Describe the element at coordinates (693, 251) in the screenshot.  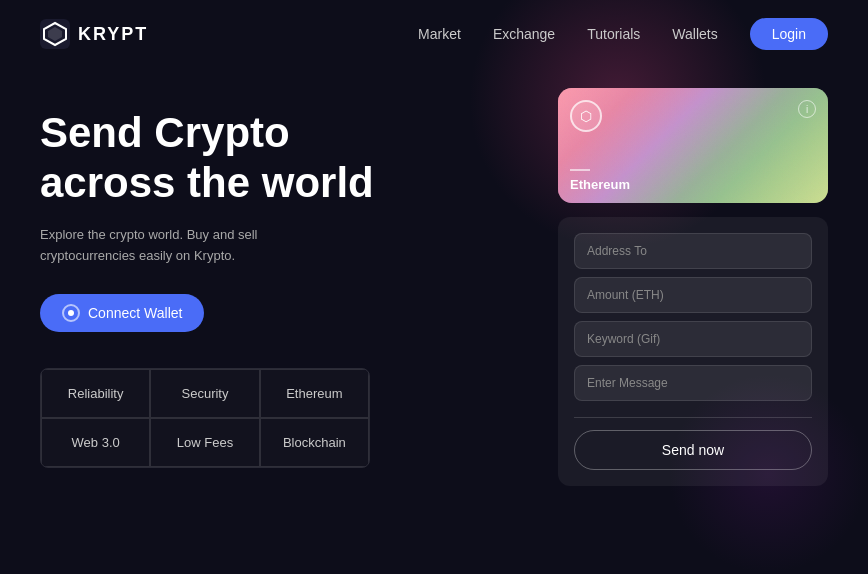
I see `address-input` at that location.